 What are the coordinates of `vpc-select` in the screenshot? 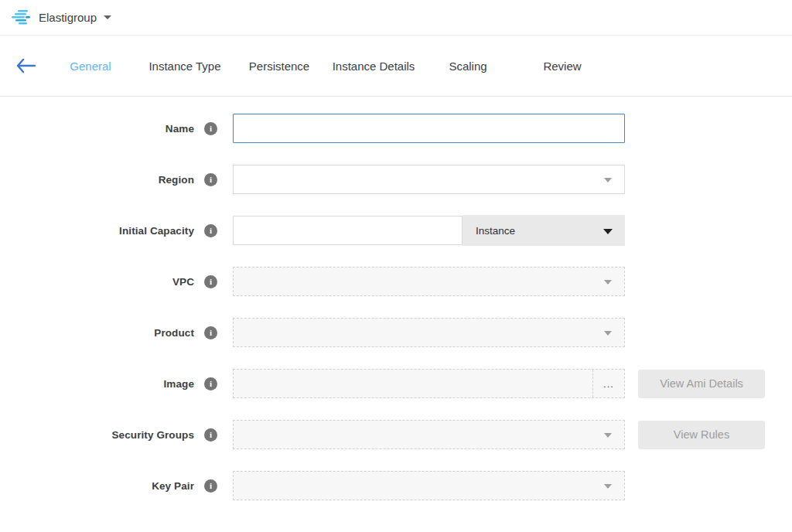 It's located at (428, 281).